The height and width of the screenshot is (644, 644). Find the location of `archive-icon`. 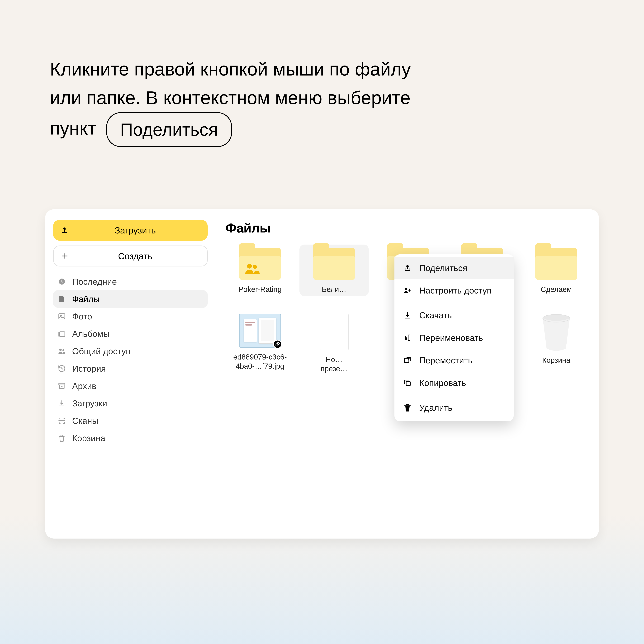

archive-icon is located at coordinates (62, 386).